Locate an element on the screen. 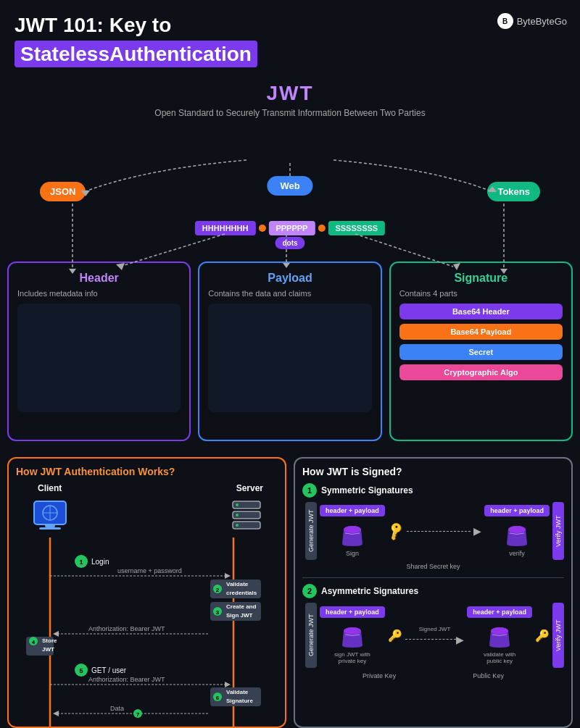 This screenshot has width=580, height=728. header-box-inner is located at coordinates (99, 358).